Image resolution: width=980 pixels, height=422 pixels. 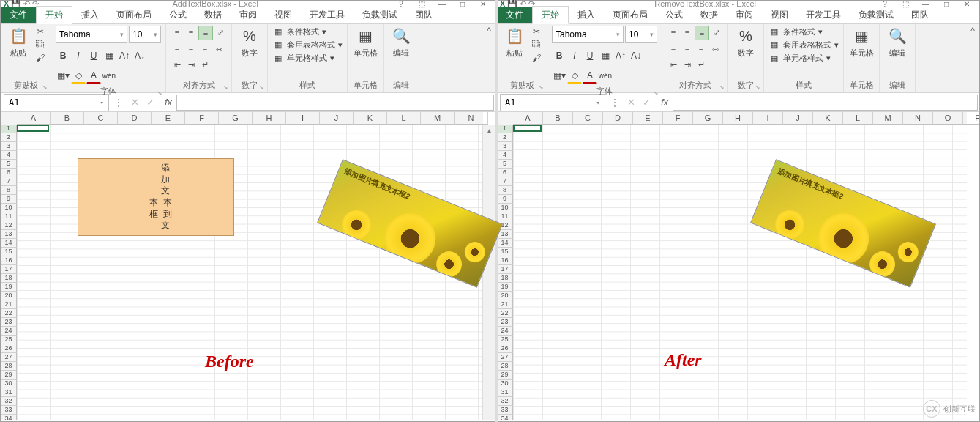 I want to click on row-headers: 1234567891011121314151617181920212223242…, so click(x=9, y=273).